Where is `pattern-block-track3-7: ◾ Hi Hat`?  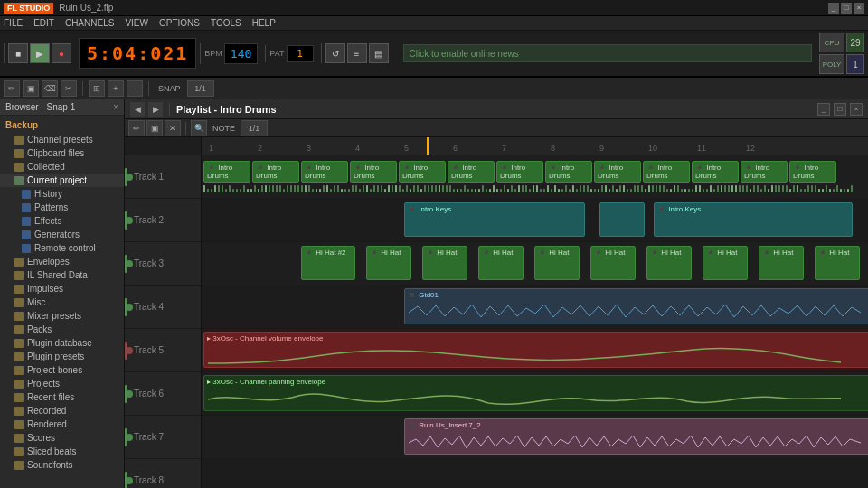
pattern-block-track3-7: ◾ Hi Hat is located at coordinates (669, 263).